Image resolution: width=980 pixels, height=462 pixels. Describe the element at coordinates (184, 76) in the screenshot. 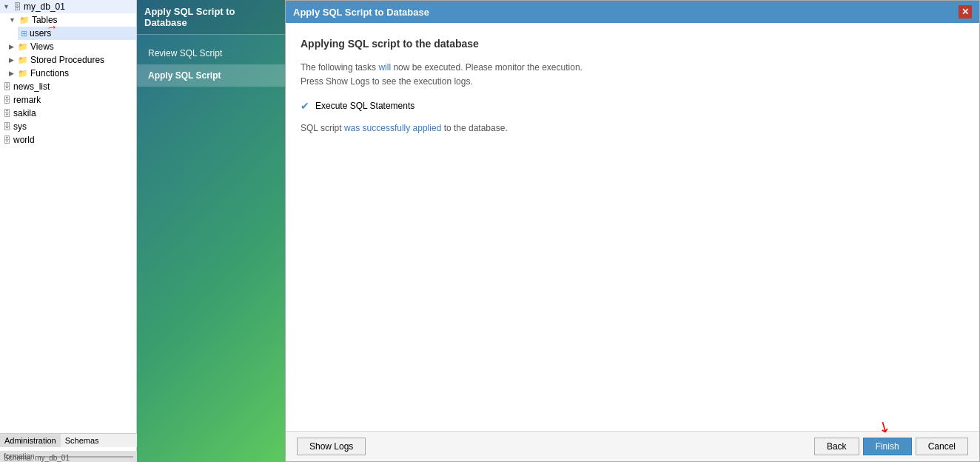

I see `apply-sql-label: Apply SQL Script` at that location.